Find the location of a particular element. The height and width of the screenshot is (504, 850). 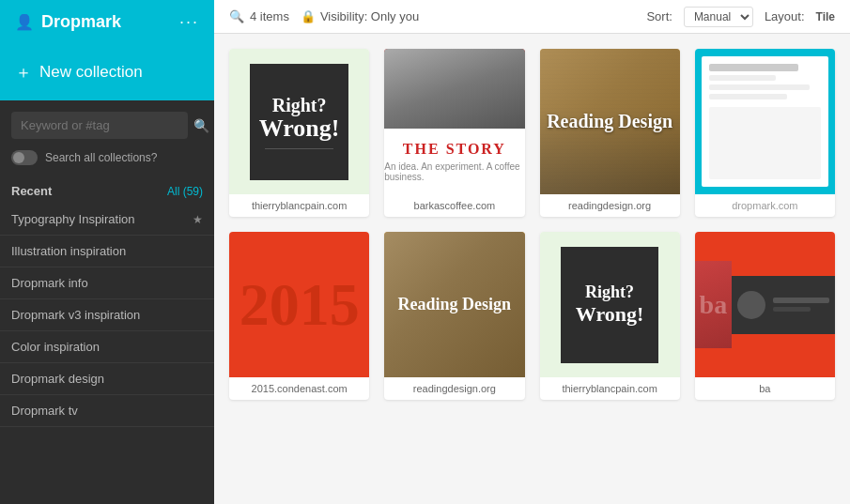

collection-name: Color inspiration is located at coordinates (55, 347).